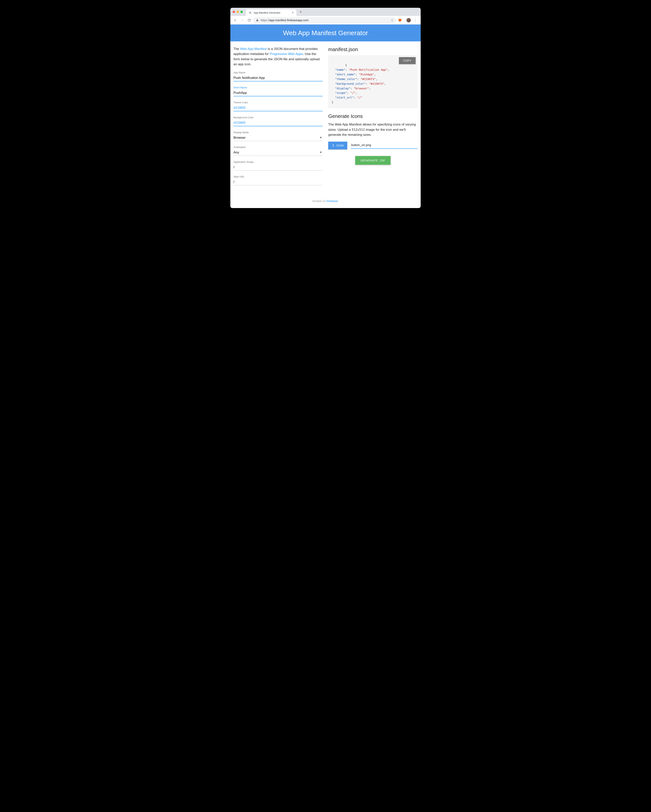 Image resolution: width=651 pixels, height=812 pixels. Describe the element at coordinates (278, 91) in the screenshot. I see `short-name-field: Short Name` at that location.